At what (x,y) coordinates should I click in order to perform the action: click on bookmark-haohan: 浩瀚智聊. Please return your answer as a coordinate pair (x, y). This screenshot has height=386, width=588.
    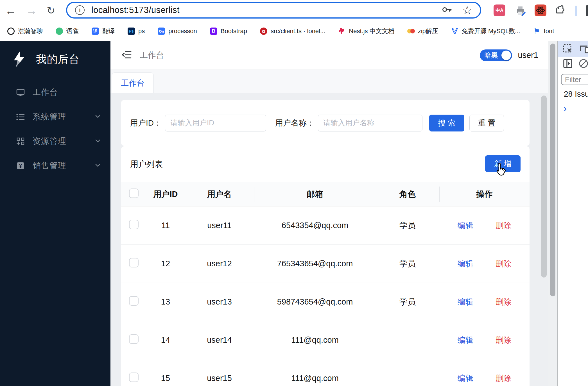
    Looking at the image, I should click on (25, 31).